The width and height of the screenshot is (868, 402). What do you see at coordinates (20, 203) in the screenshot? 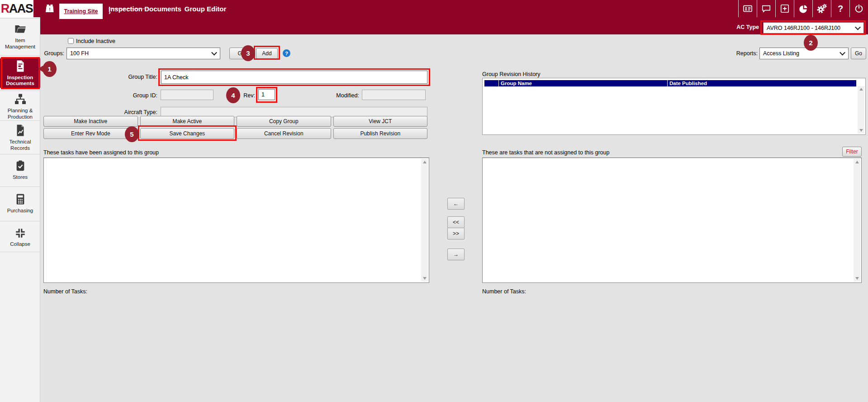
I see `sidebar-item-purchasing: Purchasing` at bounding box center [20, 203].